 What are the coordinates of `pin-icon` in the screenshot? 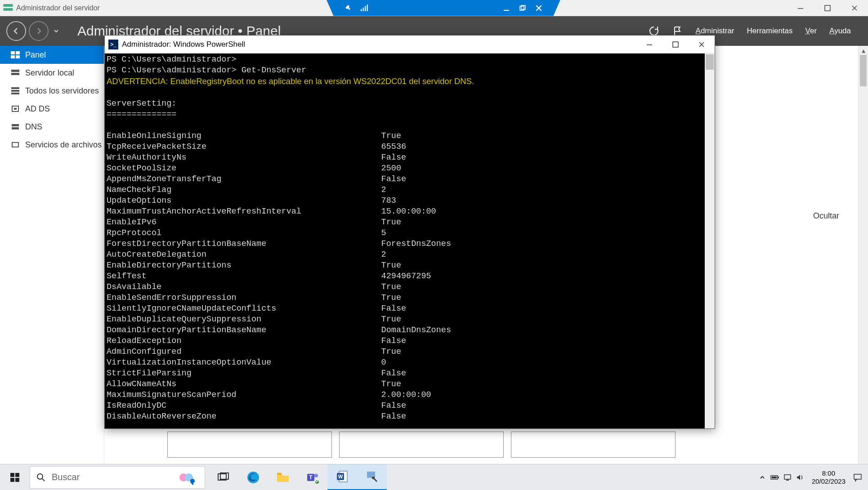 It's located at (348, 8).